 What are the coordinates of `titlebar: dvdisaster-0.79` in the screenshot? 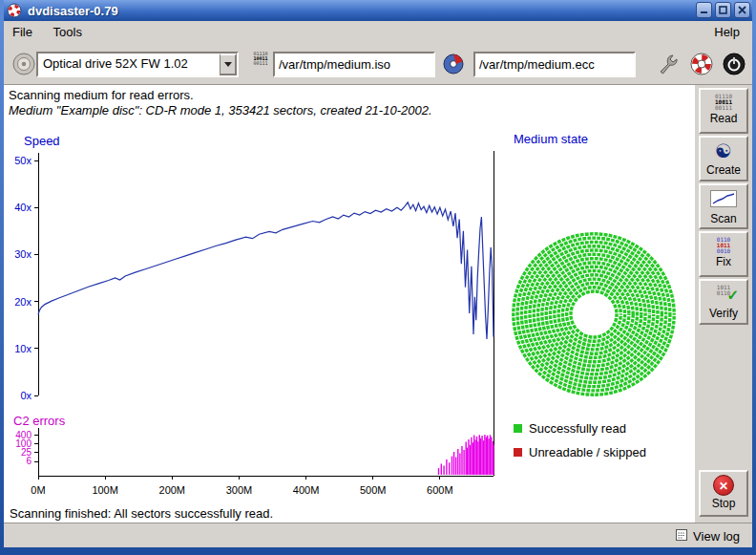 It's located at (378, 11).